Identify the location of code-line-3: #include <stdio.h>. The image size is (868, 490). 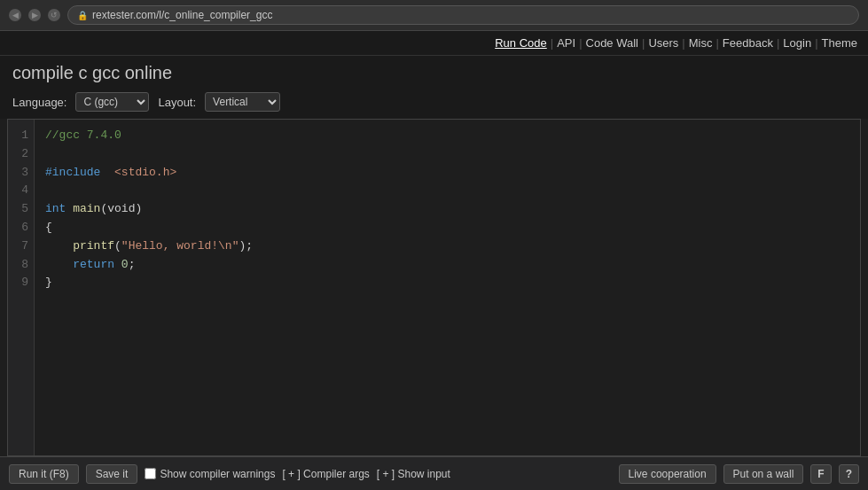
(447, 174).